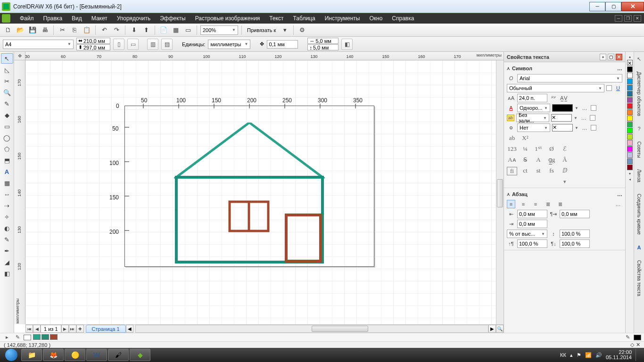 The height and width of the screenshot is (362, 644). Describe the element at coordinates (7, 115) in the screenshot. I see `smart-fill-tool-icon: ◆` at that location.